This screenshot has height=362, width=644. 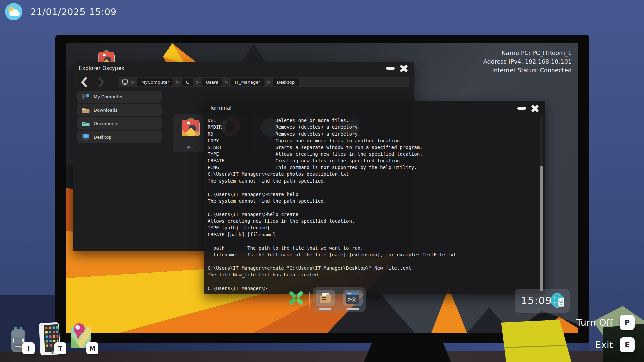 What do you see at coordinates (248, 82) in the screenshot?
I see `breadcrumb-itmanager: IT_Manager` at bounding box center [248, 82].